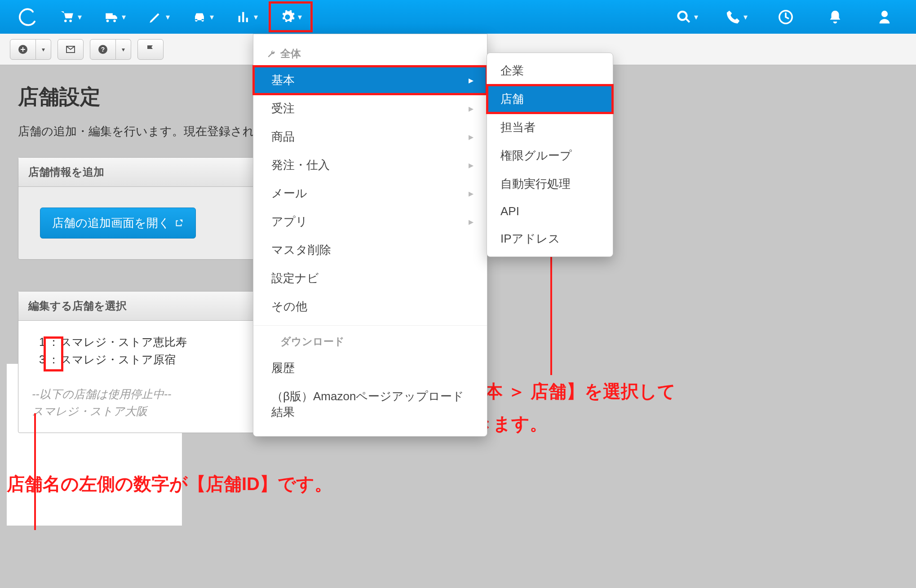 The image size is (916, 588). Describe the element at coordinates (550, 239) in the screenshot. I see `submenu-item: IPアドレス` at that location.